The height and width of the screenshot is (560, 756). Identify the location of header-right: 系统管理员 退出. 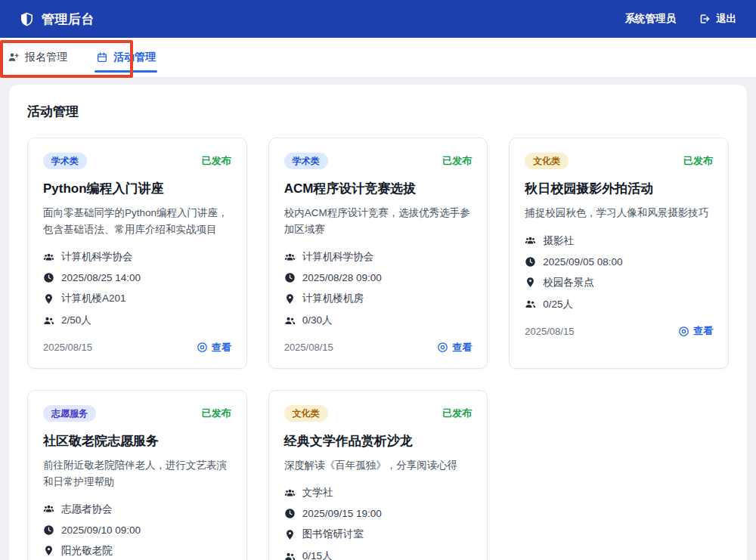
(681, 19).